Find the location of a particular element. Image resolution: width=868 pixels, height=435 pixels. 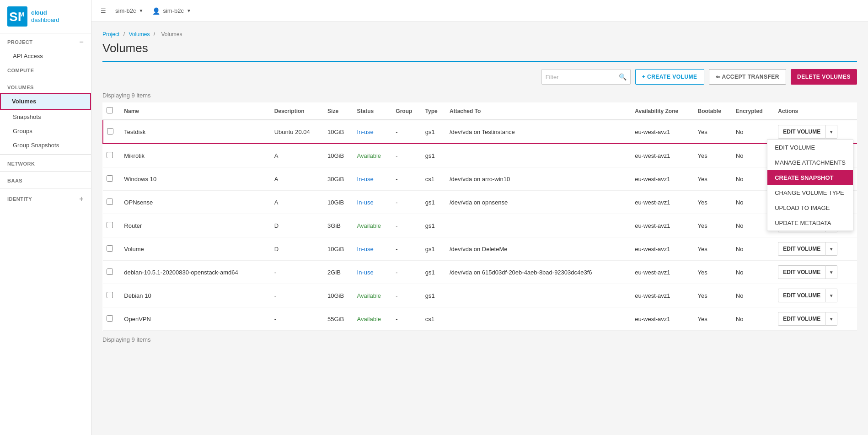

accept-transfer-button: ⇐ ACCEPT TRANSFER is located at coordinates (747, 77).